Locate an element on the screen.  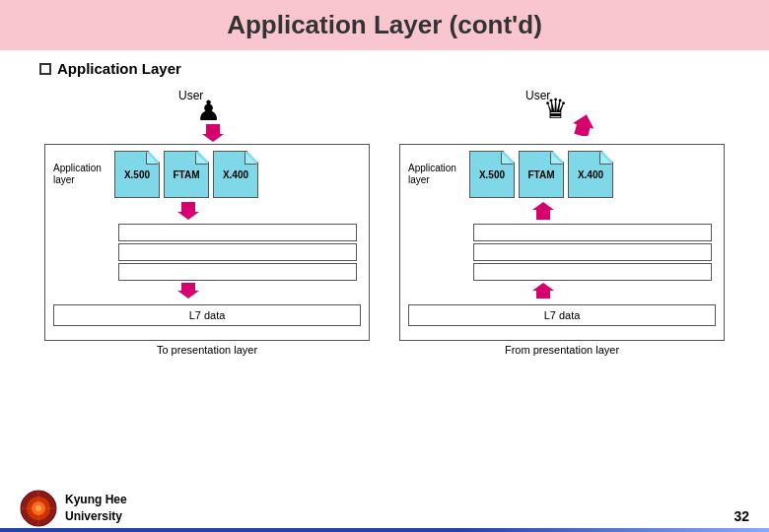
right-mid-arrow is located at coordinates (594, 212).